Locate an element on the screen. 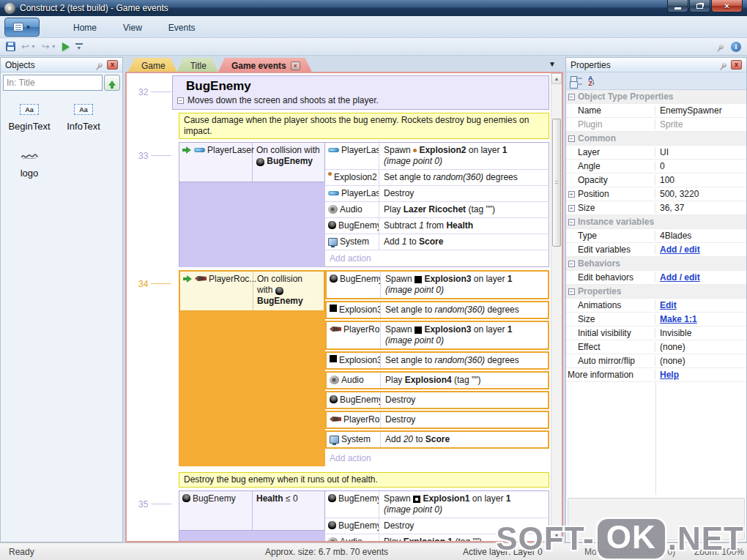  run-button is located at coordinates (66, 47).